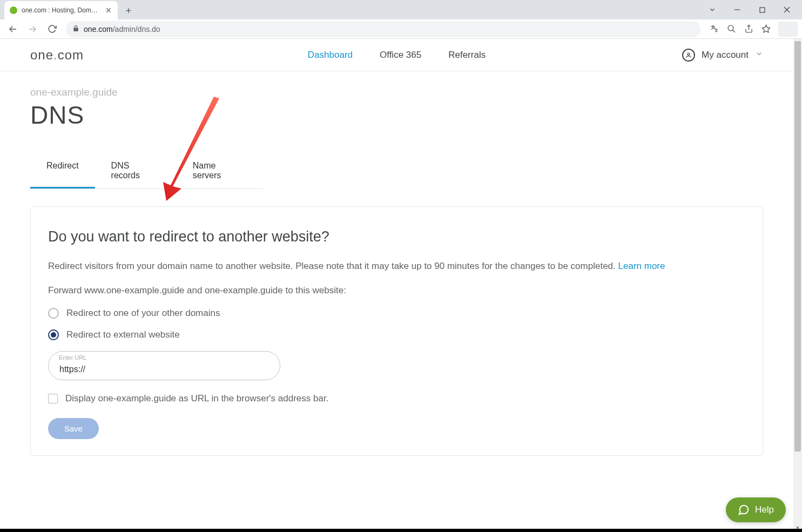 This screenshot has height=532, width=802. I want to click on tab-bar: one.com : Hosting, Domain, Ema ✕ +, so click(401, 10).